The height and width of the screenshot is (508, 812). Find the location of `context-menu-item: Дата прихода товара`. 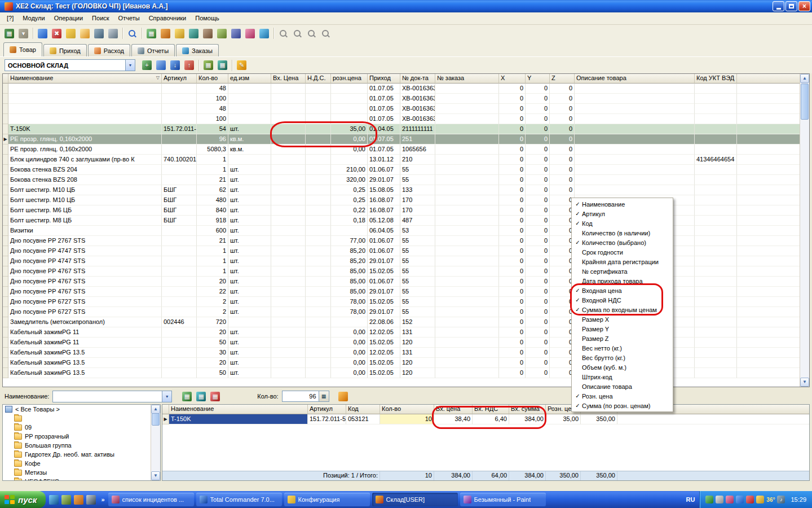

context-menu-item: Дата прихода товара is located at coordinates (623, 281).